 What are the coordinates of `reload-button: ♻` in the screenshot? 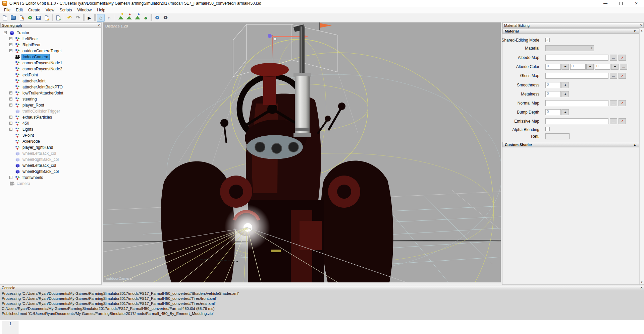 It's located at (30, 18).